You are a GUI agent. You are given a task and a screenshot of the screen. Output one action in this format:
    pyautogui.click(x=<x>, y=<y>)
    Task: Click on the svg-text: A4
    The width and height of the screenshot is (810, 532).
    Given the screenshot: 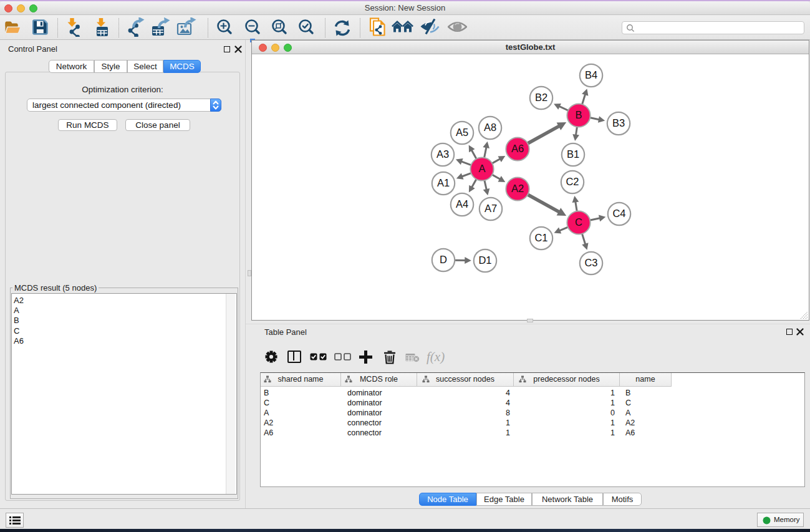 What is the action you would take?
    pyautogui.click(x=462, y=204)
    